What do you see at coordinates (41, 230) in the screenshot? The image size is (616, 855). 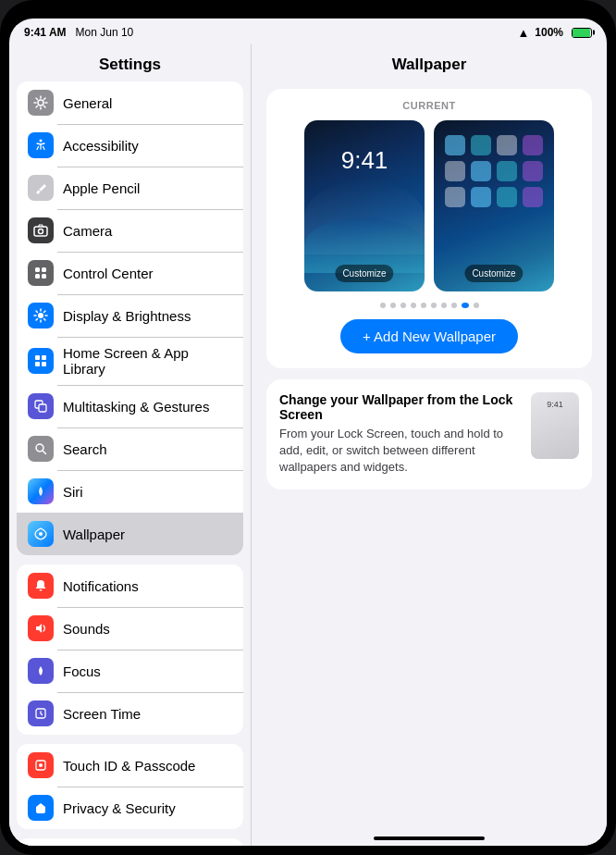 I see `camera-icon` at bounding box center [41, 230].